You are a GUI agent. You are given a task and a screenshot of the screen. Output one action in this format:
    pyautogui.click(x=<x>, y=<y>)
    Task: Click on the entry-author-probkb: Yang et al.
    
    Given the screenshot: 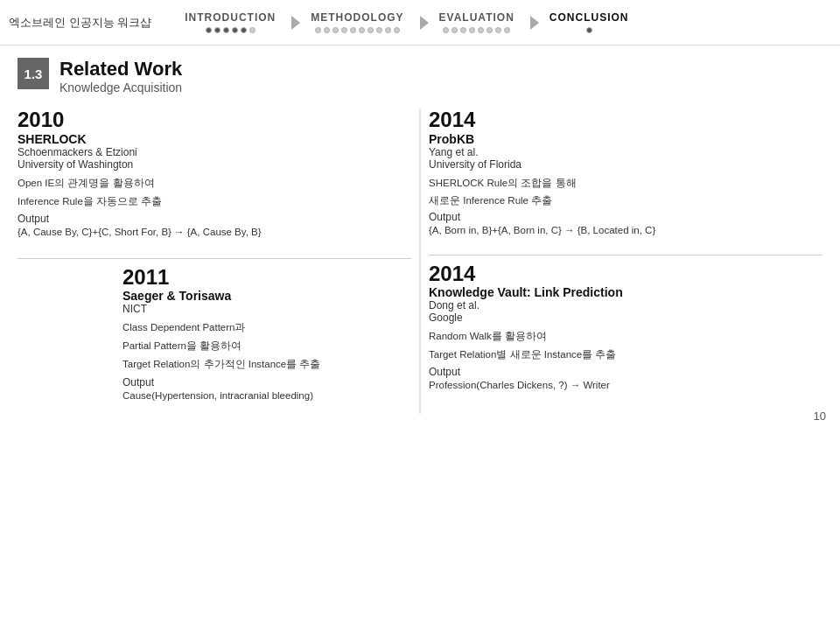 What is the action you would take?
    pyautogui.click(x=626, y=152)
    